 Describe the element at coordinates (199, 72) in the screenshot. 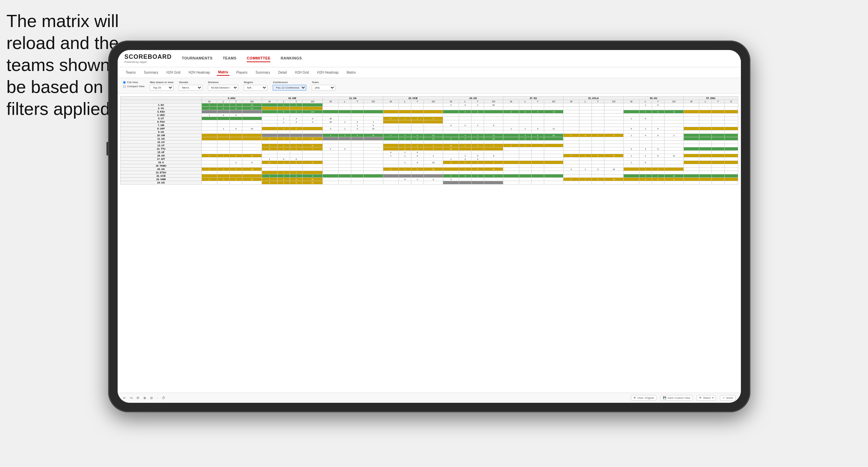

I see `sub-nav-h2hheatmap1: H2H Heatmap` at that location.